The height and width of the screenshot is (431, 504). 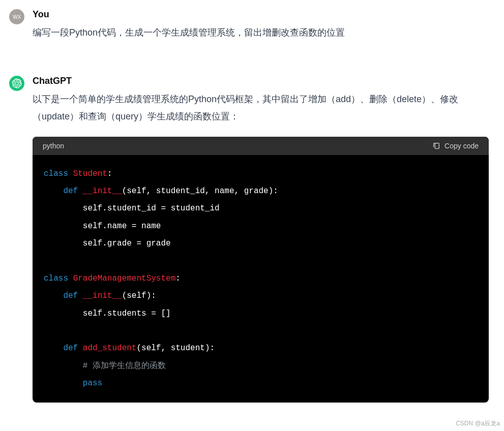 I want to click on assistant-author: ChatGPT, so click(x=260, y=81).